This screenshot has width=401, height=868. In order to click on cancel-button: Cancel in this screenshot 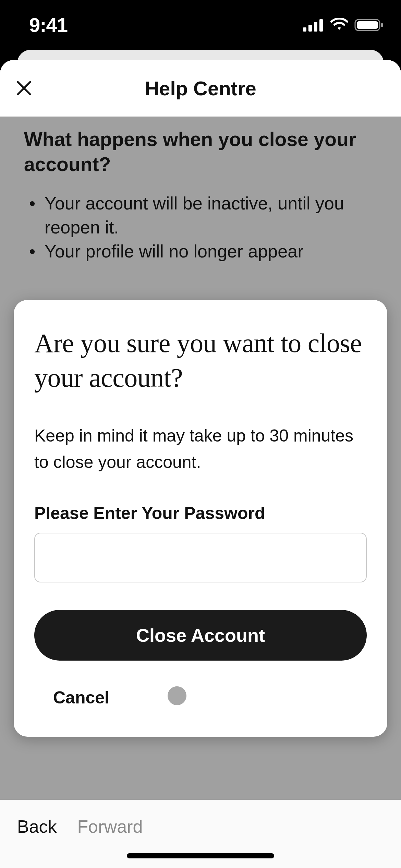, I will do `click(81, 698)`.